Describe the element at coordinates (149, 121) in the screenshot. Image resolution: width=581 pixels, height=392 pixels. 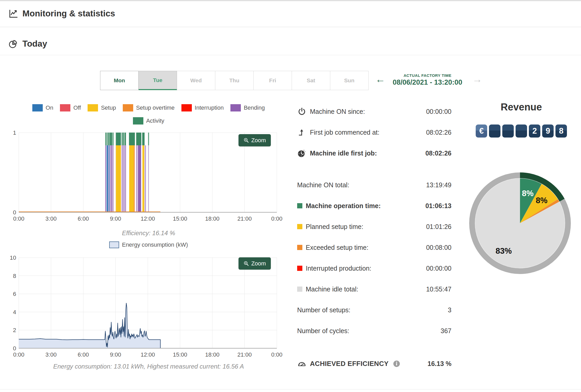
I see `legend-item-activity: Activity` at that location.